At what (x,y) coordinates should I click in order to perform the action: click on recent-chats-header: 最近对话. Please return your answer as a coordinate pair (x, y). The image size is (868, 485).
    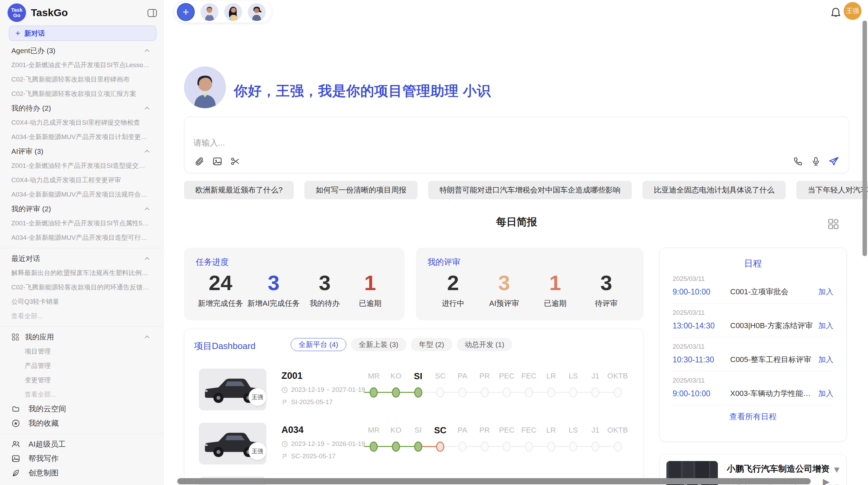
    Looking at the image, I should click on (82, 259).